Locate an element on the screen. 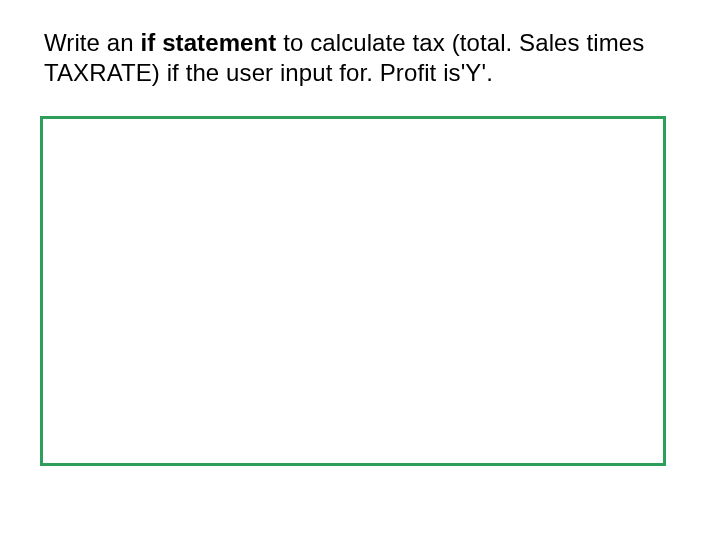  prompt-bold: if statement is located at coordinates (209, 42).